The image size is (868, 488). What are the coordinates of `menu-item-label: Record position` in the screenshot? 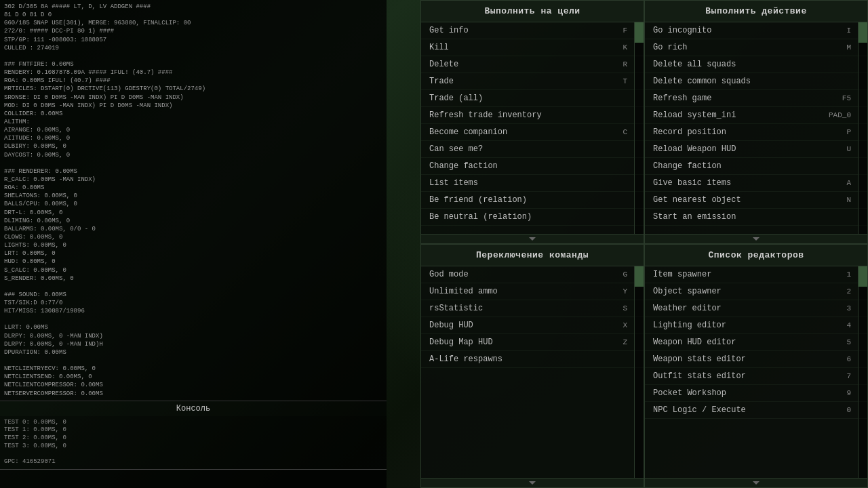 It's located at (738, 132).